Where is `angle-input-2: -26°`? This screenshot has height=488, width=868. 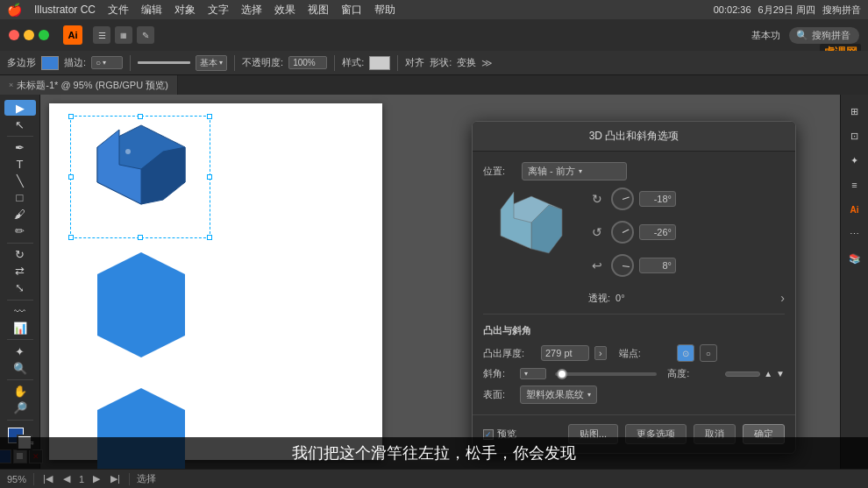
angle-input-2: -26° is located at coordinates (658, 232).